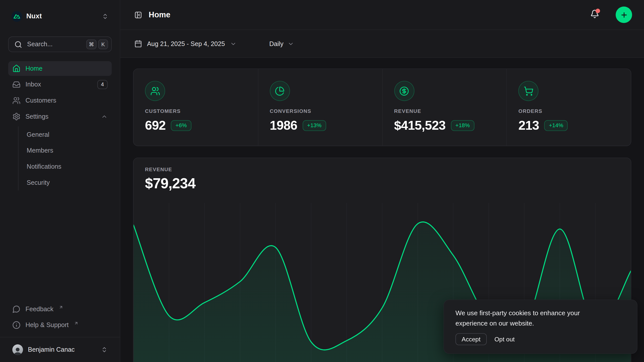 This screenshot has width=644, height=362. What do you see at coordinates (61, 117) in the screenshot?
I see `sidebar-item-label: Settings` at bounding box center [61, 117].